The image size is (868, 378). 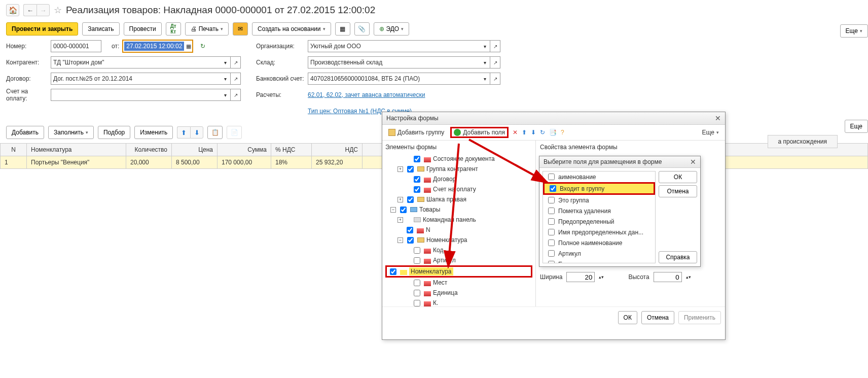 I want to click on edo-icon: ⊕, so click(x=382, y=29).